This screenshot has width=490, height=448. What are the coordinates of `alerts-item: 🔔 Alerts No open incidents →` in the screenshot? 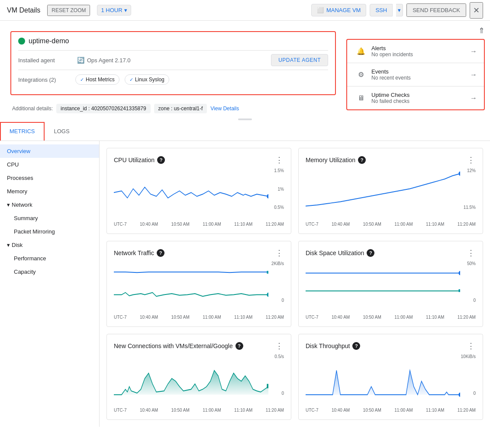 It's located at (416, 51).